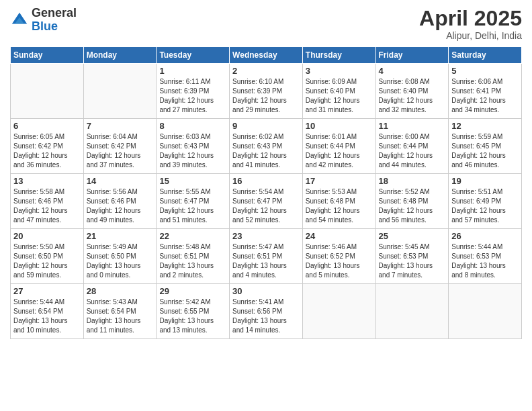 Image resolution: width=532 pixels, height=411 pixels. Describe the element at coordinates (47, 201) in the screenshot. I see `calendar-cell: 13Sunrise: 5:58 AM Sunset: 6:46 PM Dayli…` at that location.